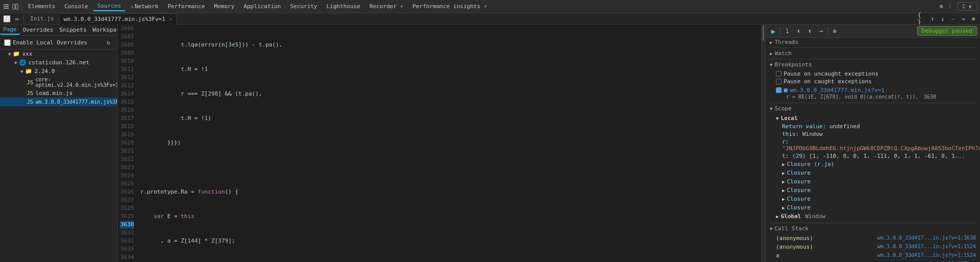 Image resolution: width=980 pixels, height=262 pixels. I want to click on tree-wm-js: JS wm.3.0.0_33d41777.min.js%3Fv=1, so click(58, 102).